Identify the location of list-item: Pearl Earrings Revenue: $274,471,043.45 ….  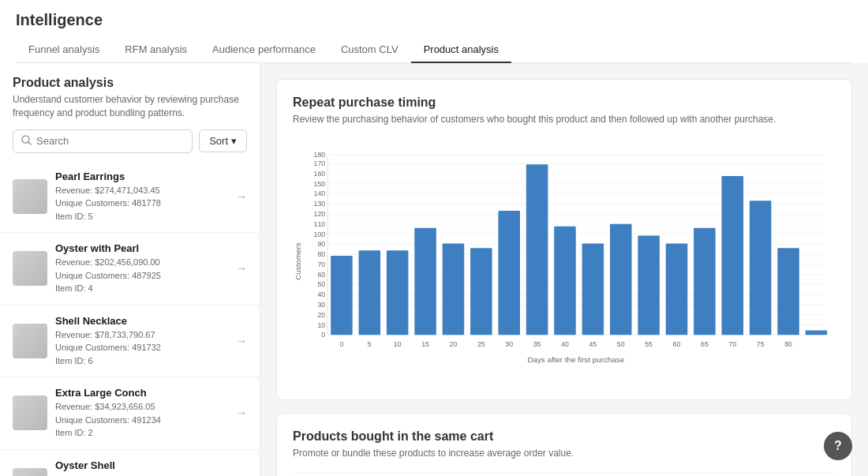
(129, 197).